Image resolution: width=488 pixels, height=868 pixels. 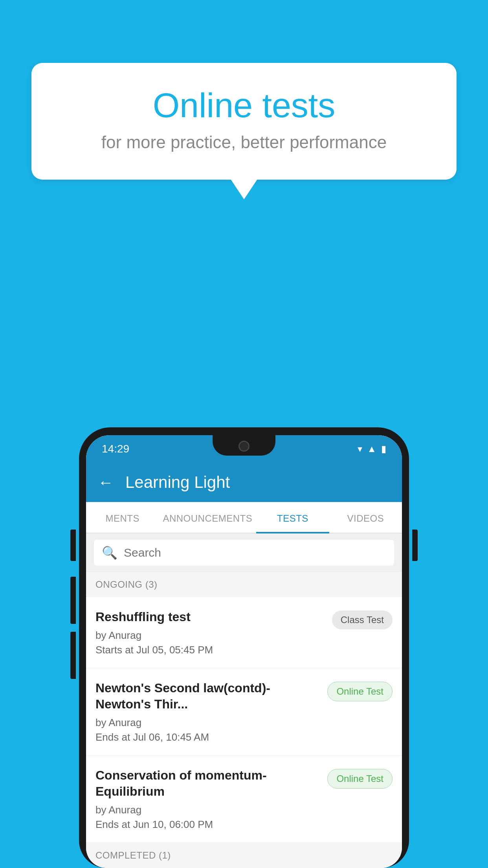 What do you see at coordinates (116, 449) in the screenshot?
I see `status-time: 14:29` at bounding box center [116, 449].